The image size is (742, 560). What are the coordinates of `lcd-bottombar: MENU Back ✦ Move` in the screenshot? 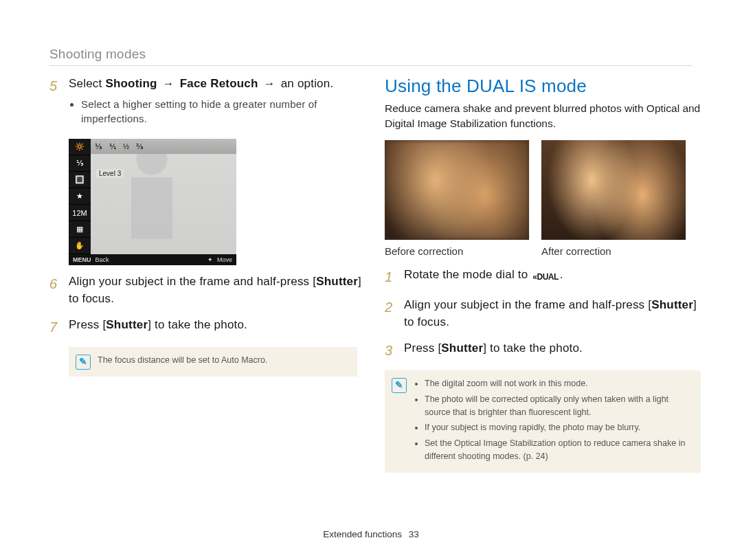 It's located at (153, 260).